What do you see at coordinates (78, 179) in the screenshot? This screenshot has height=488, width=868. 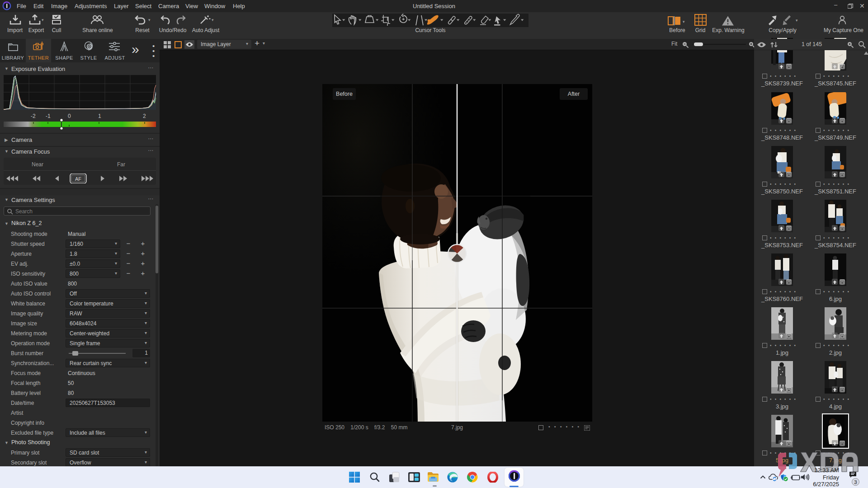 I see `svg-text: AF` at bounding box center [78, 179].